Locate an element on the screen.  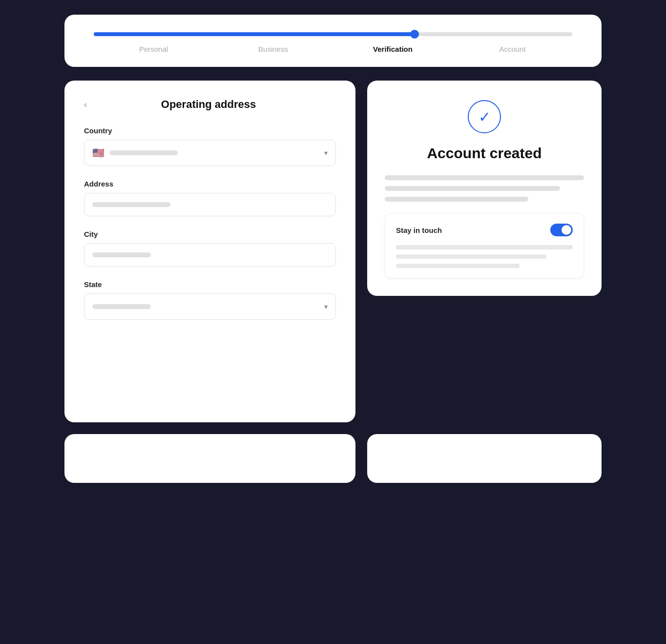
progress-card: Personal Business Verification Account is located at coordinates (333, 41).